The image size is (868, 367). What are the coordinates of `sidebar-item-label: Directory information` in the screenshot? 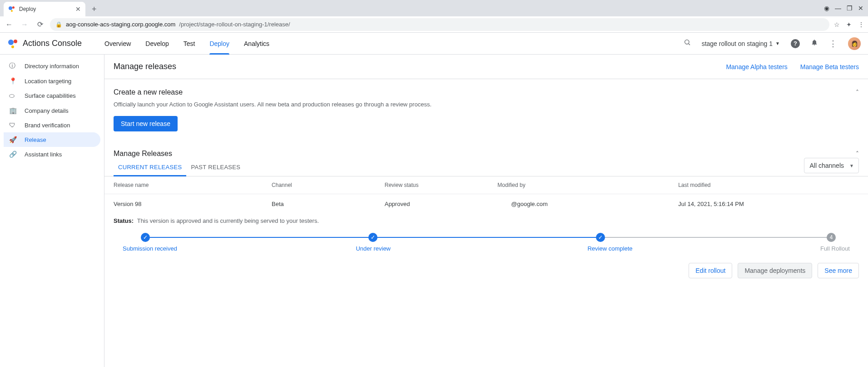 It's located at (52, 66).